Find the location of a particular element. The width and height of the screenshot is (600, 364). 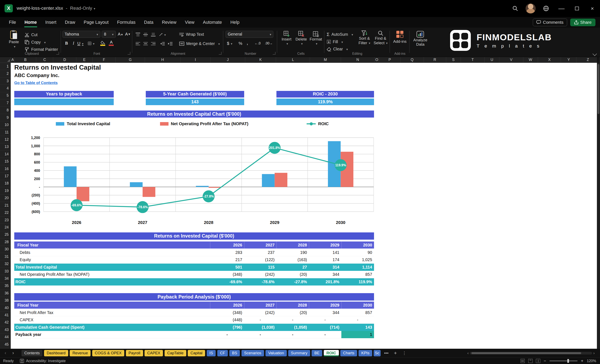

horizontal-scrollbar: ‹ › is located at coordinates (531, 353).